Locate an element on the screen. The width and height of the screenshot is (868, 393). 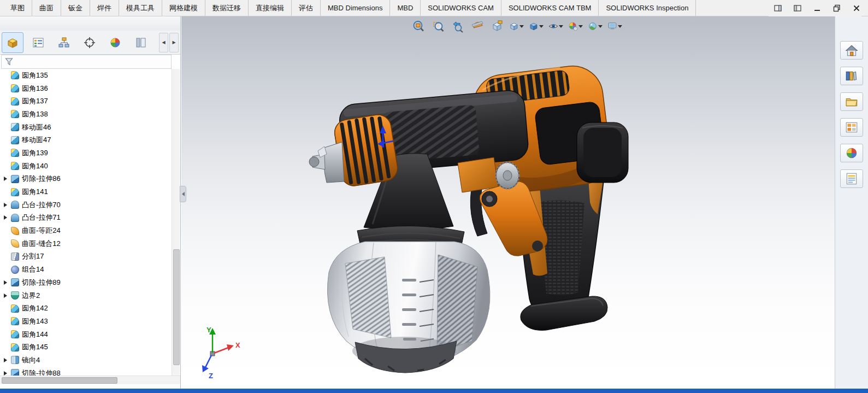
tree-item: 圆角137 is located at coordinates (86, 101).